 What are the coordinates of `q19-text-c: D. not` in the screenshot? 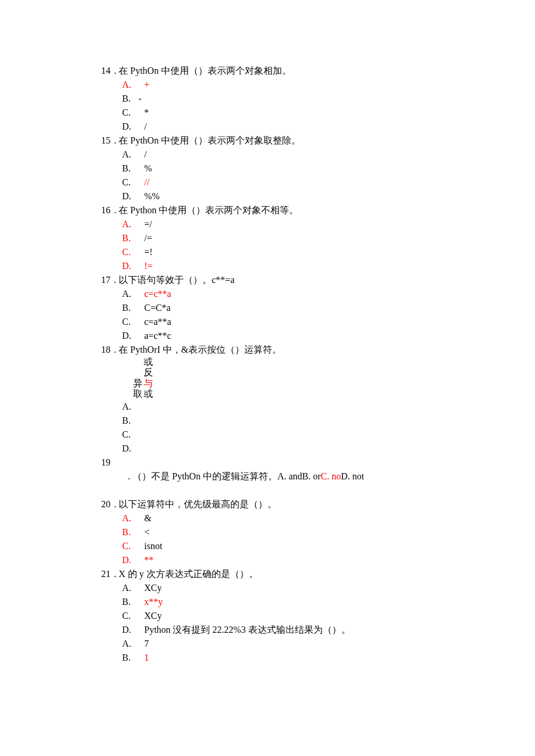 It's located at (352, 476).